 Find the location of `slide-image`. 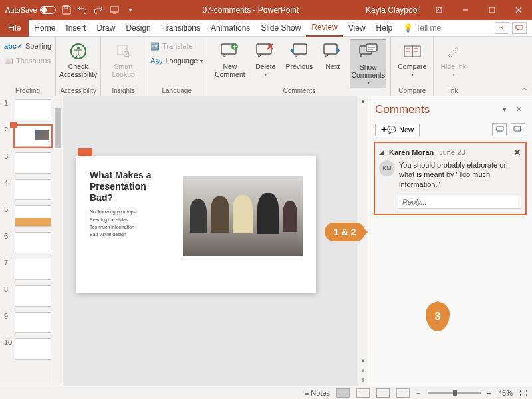

slide-image is located at coordinates (243, 216).